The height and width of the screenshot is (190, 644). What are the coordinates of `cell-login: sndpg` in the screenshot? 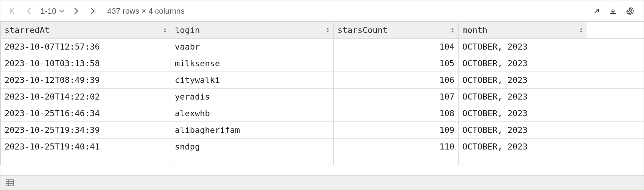 It's located at (252, 147).